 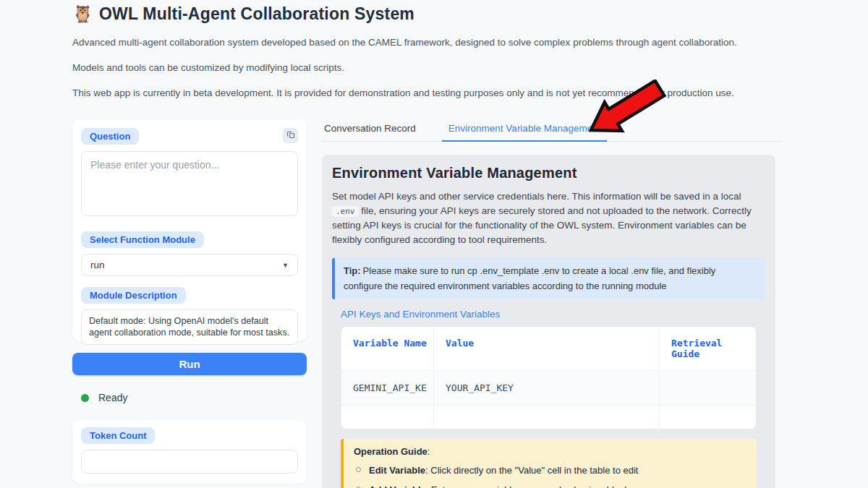 What do you see at coordinates (190, 184) in the screenshot?
I see `question-input` at bounding box center [190, 184].